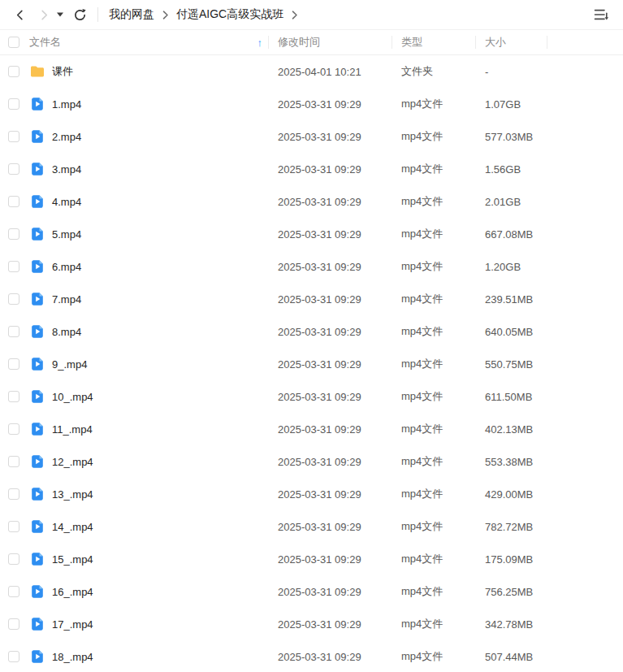 The image size is (623, 672). Describe the element at coordinates (312, 624) in the screenshot. I see `table-row: 17_.mp4 2025-03-31 09:29 mp4文件 342.78MB` at that location.